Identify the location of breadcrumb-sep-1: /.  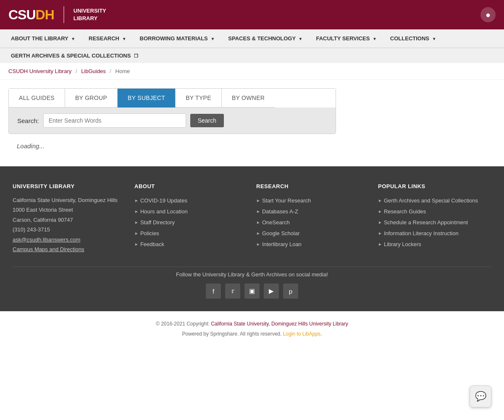
(76, 71).